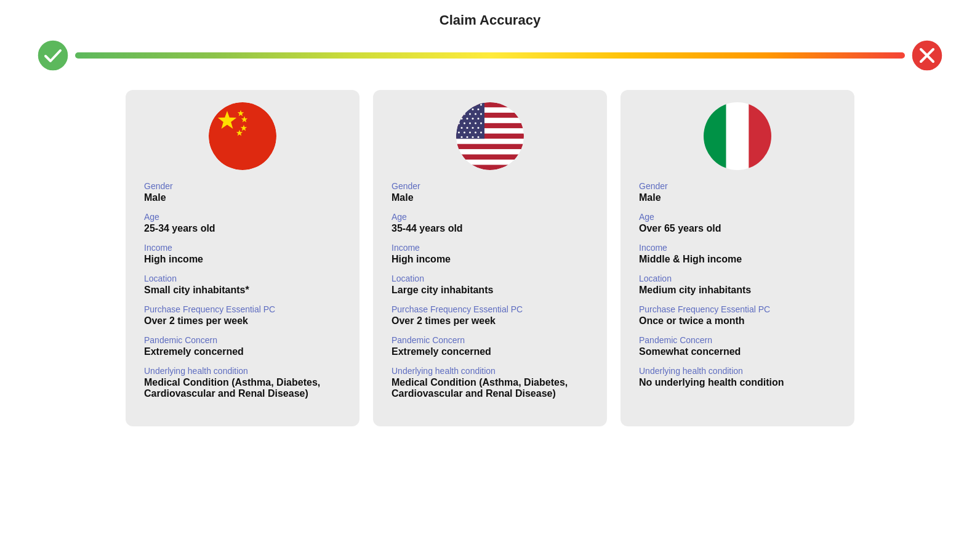 The width and height of the screenshot is (980, 536). Describe the element at coordinates (243, 388) in the screenshot. I see `field-value-0-6: Medical Condition (Asthma, Diabetes, Car…` at that location.